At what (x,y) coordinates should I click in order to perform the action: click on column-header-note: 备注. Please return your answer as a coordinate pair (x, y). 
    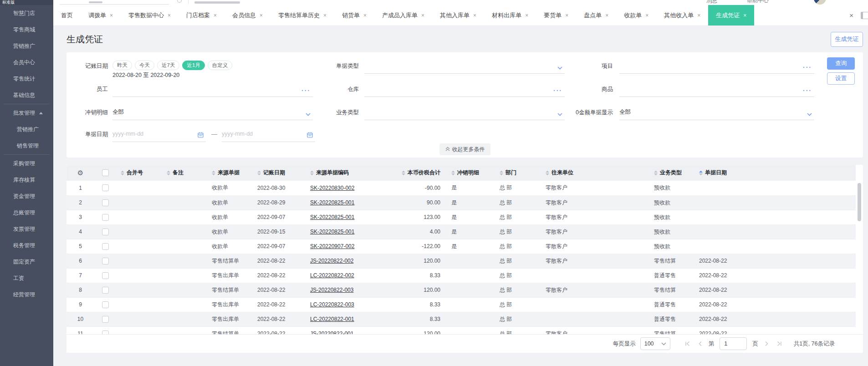
    Looking at the image, I should click on (185, 173).